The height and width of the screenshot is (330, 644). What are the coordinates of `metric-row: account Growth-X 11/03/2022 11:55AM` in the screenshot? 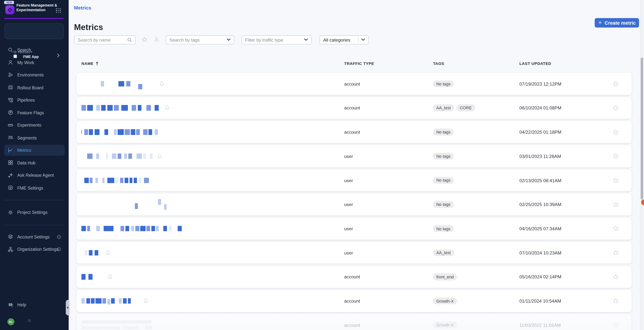 It's located at (354, 322).